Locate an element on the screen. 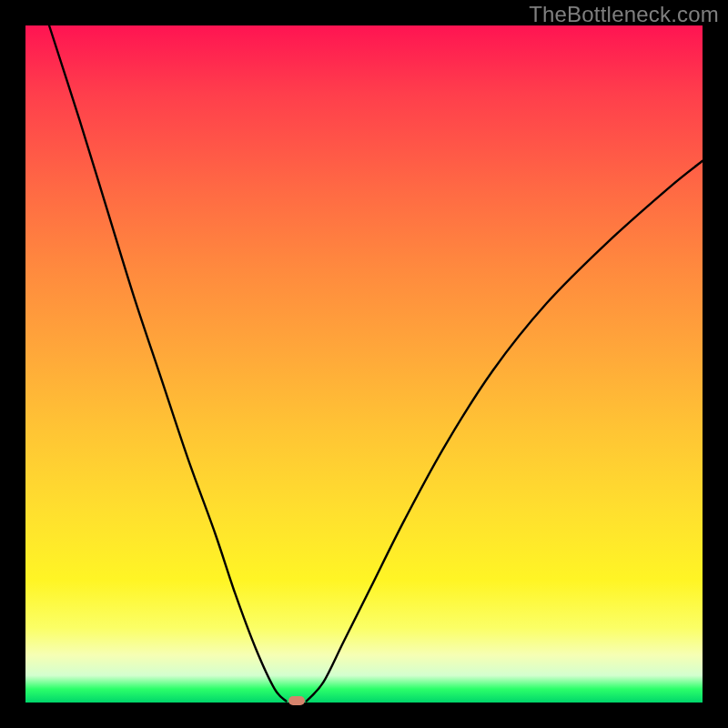  bottleneck-marker is located at coordinates (297, 701).